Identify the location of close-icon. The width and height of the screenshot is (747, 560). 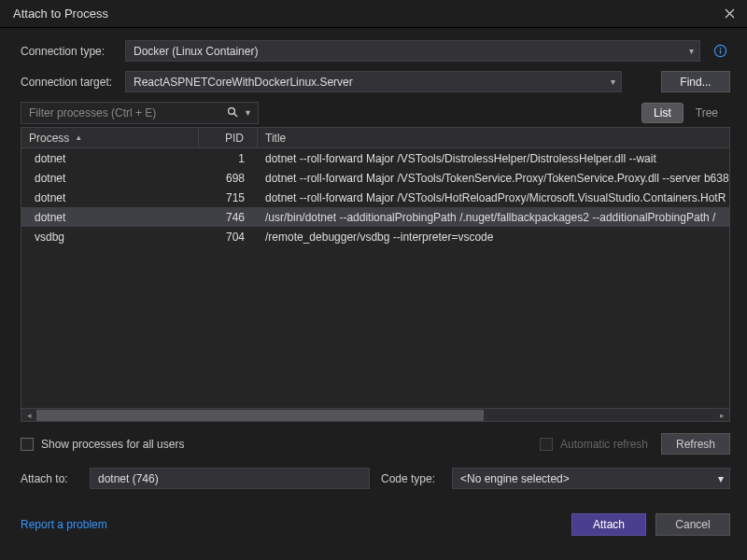
(729, 14).